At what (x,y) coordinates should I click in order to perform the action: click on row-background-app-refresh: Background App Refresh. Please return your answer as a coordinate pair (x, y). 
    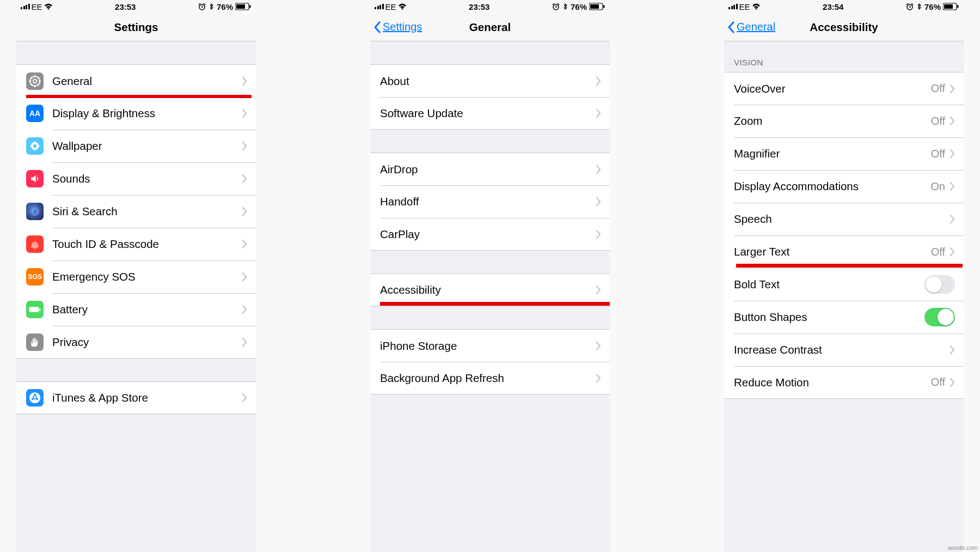
    Looking at the image, I should click on (490, 378).